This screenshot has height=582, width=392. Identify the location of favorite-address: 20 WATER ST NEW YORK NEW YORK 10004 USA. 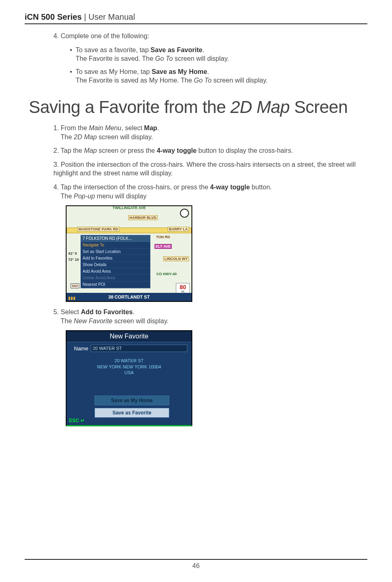
(129, 366).